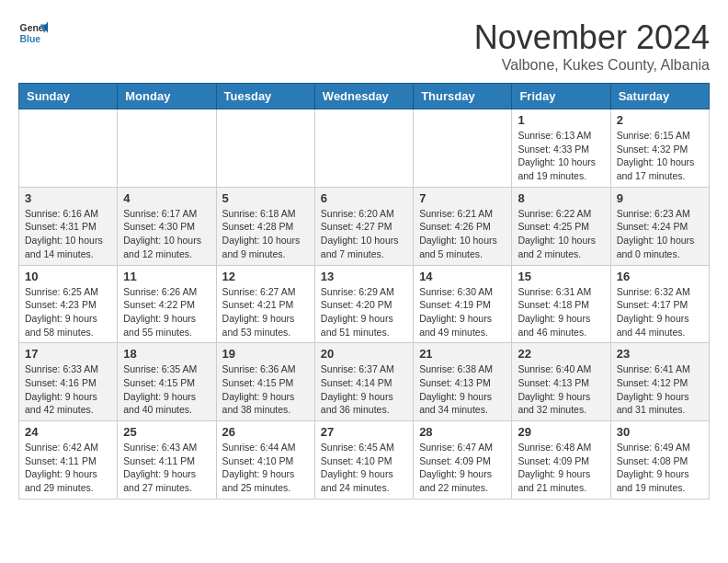 The width and height of the screenshot is (728, 563). I want to click on day-number: 7, so click(462, 199).